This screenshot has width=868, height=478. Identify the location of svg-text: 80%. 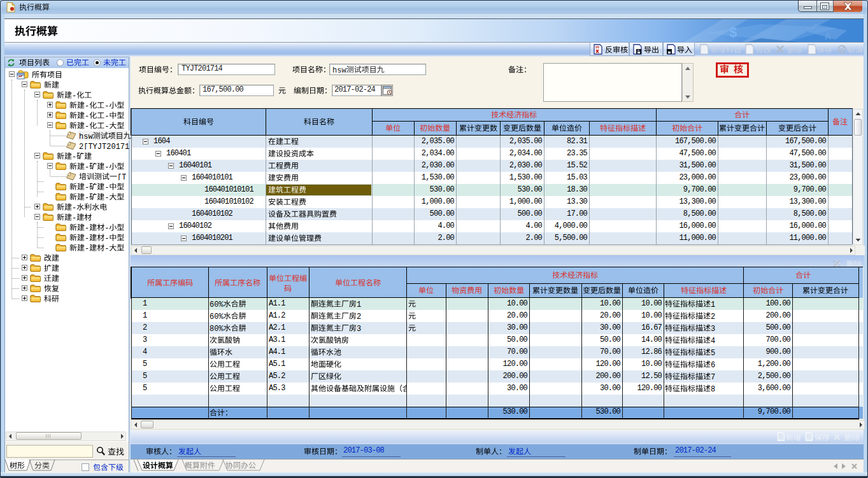
(217, 328).